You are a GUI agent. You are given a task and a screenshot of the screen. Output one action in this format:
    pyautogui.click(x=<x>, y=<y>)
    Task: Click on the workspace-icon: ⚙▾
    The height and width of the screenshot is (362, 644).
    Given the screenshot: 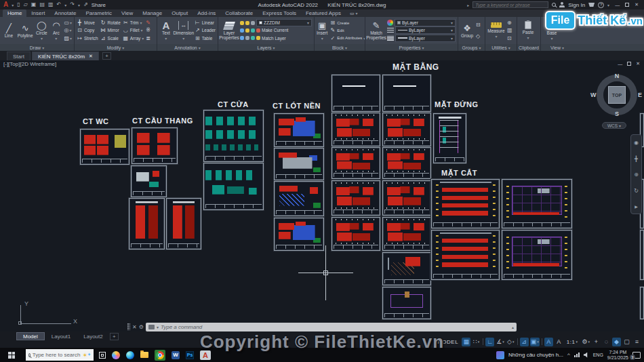 What is the action you would take?
    pyautogui.click(x=586, y=342)
    